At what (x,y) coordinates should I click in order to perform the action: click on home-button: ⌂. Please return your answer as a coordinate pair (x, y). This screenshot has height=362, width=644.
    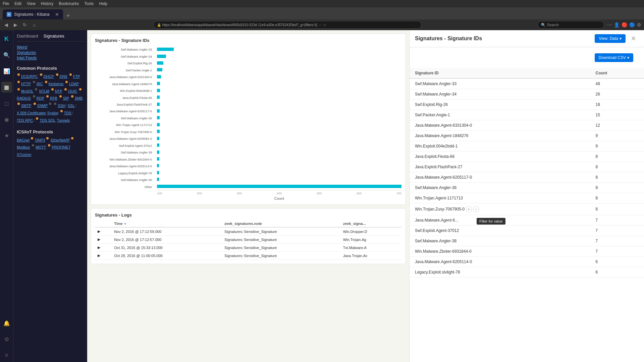
    Looking at the image, I should click on (34, 25).